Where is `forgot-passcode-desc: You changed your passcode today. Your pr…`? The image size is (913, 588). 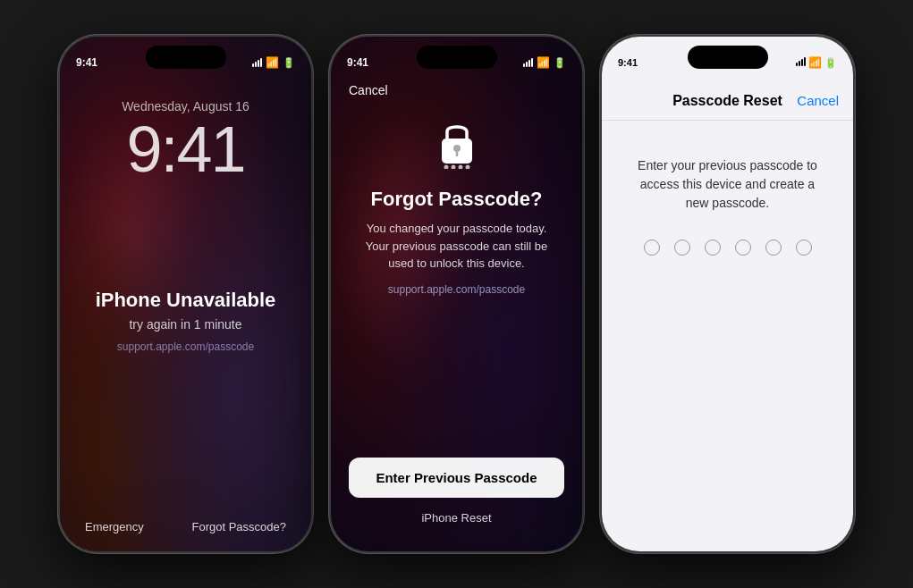 forgot-passcode-desc: You changed your passcode today. Your pr… is located at coordinates (456, 247).